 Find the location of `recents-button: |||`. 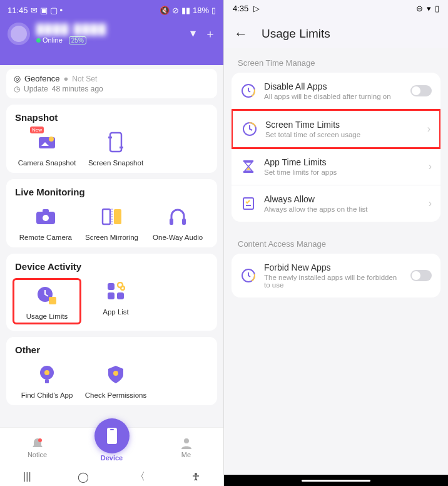

recents-button: ||| is located at coordinates (27, 477).